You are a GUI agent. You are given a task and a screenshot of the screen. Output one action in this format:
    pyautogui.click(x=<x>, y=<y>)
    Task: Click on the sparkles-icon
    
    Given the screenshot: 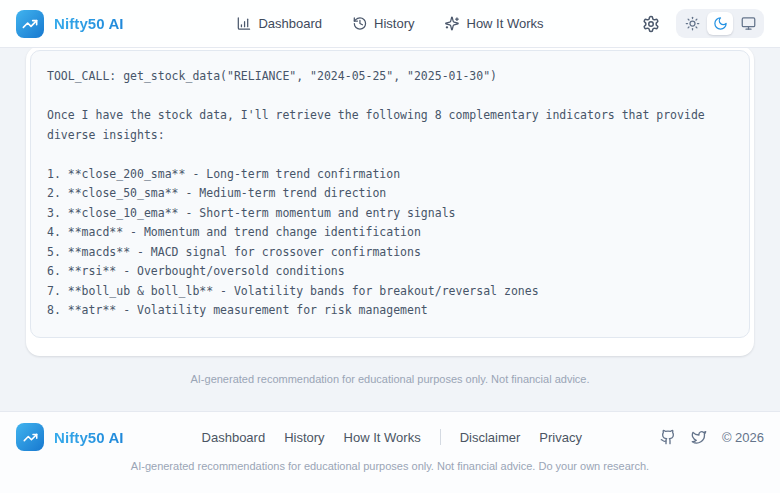 What is the action you would take?
    pyautogui.click(x=452, y=24)
    